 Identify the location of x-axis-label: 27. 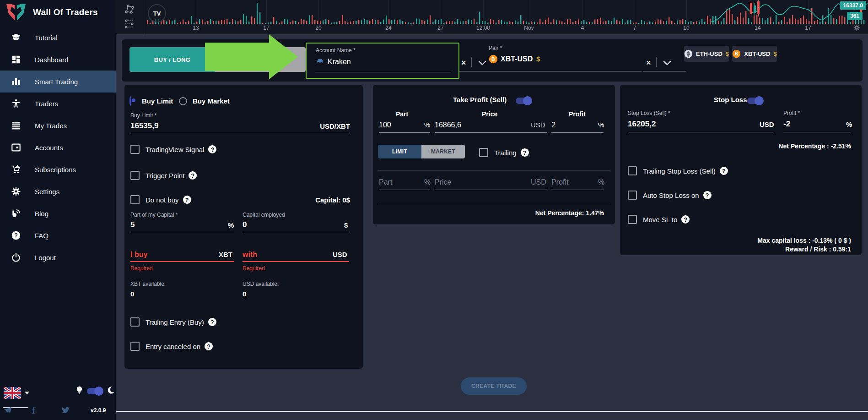
(441, 28).